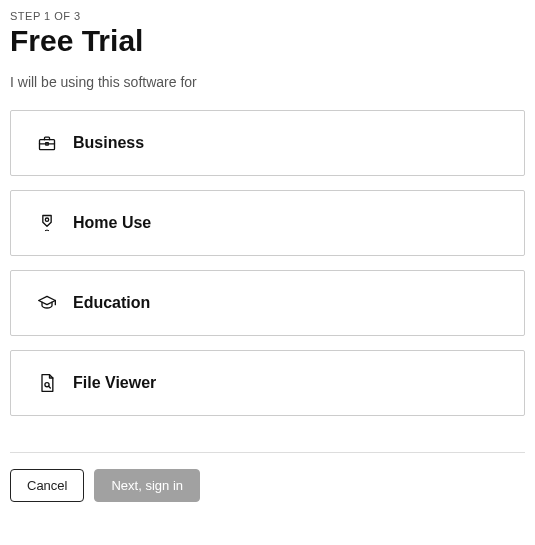  What do you see at coordinates (268, 41) in the screenshot?
I see `page-title: Free Trial` at bounding box center [268, 41].